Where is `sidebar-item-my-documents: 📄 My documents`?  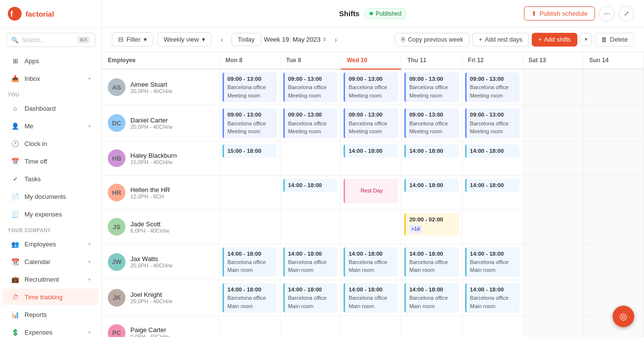 sidebar-item-my-documents: 📄 My documents is located at coordinates (51, 196).